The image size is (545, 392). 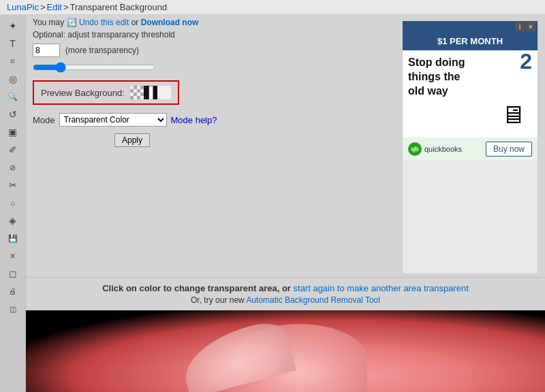 What do you see at coordinates (13, 132) in the screenshot?
I see `sidebar-icon-rect: ▣` at bounding box center [13, 132].